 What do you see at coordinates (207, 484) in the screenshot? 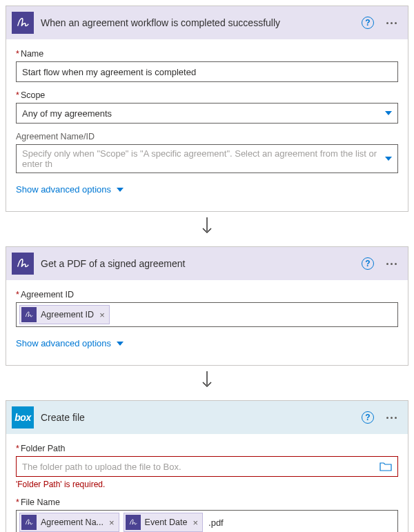
I see `folder-path-error: 'Folder Path' is required.` at bounding box center [207, 484].